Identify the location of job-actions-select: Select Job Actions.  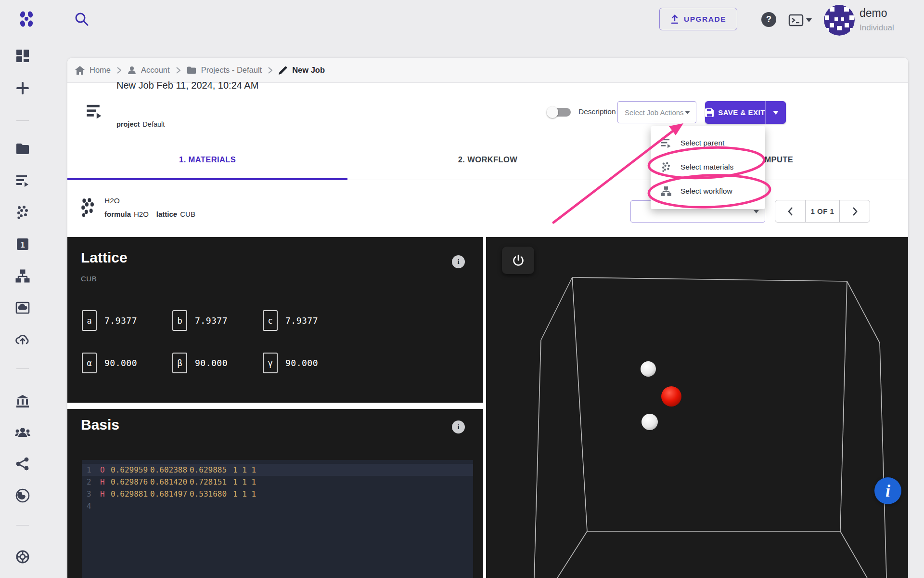
(657, 112).